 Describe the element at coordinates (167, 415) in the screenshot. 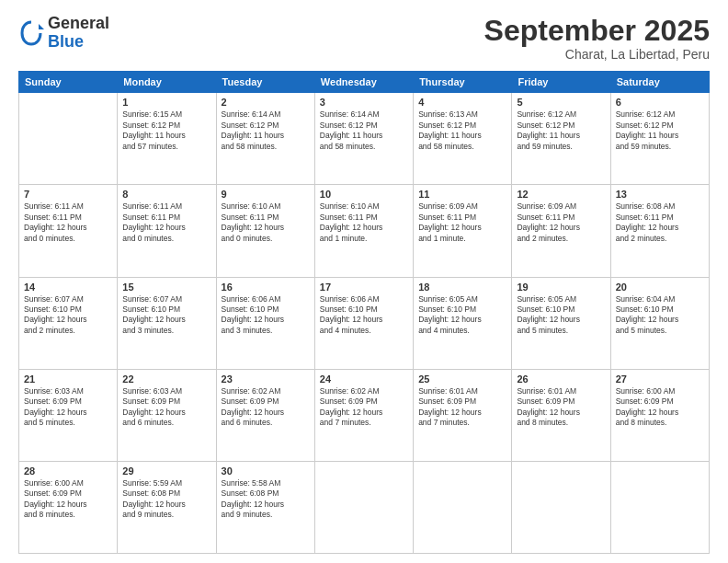

I see `table-row: 22Sunrise: 6:03 AM Sunset: 6:09 PM Dayli…` at that location.